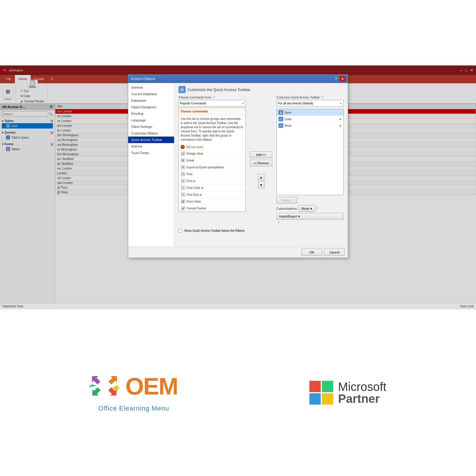  What do you see at coordinates (214, 231) in the screenshot?
I see `show-qat-label: Show Quick Access Toolbar below the Ribb…` at bounding box center [214, 231].